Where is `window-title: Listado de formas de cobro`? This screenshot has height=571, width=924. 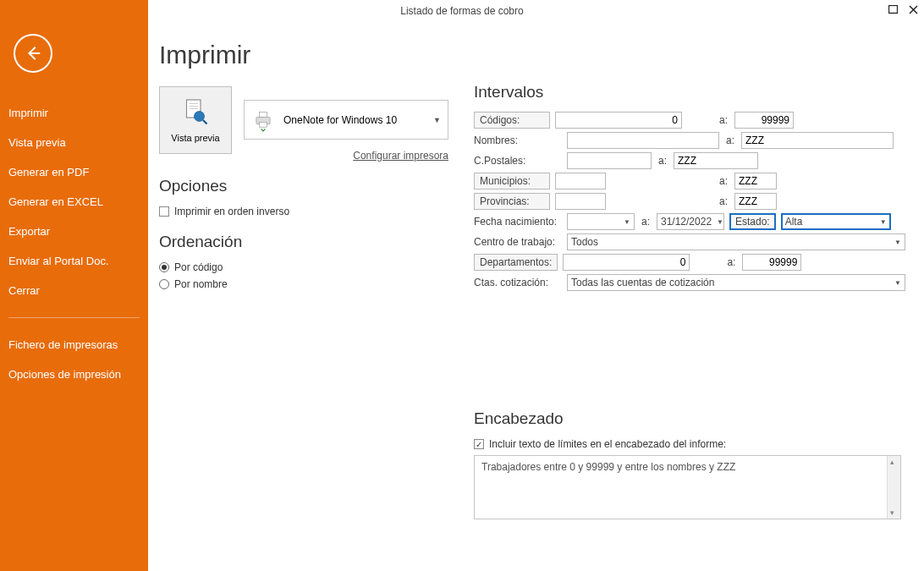 window-title: Listado de formas de cobro is located at coordinates (462, 11).